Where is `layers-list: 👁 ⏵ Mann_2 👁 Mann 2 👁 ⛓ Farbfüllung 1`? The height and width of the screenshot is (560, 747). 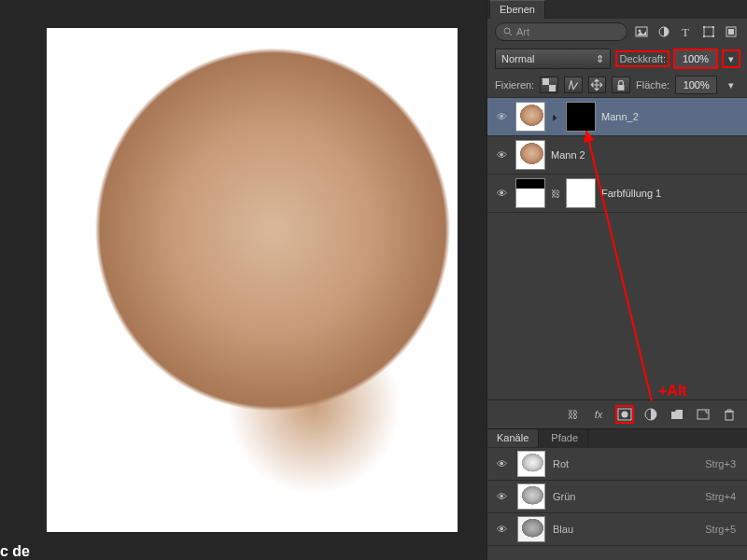
layers-list: 👁 ⏵ Mann_2 👁 Mann 2 👁 ⛓ Farbfüllung 1 is located at coordinates (617, 155).